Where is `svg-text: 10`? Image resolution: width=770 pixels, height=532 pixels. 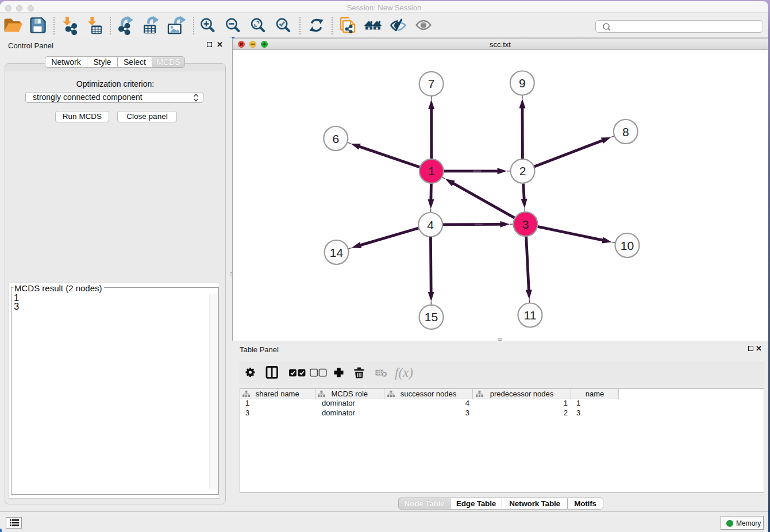 svg-text: 10 is located at coordinates (627, 246).